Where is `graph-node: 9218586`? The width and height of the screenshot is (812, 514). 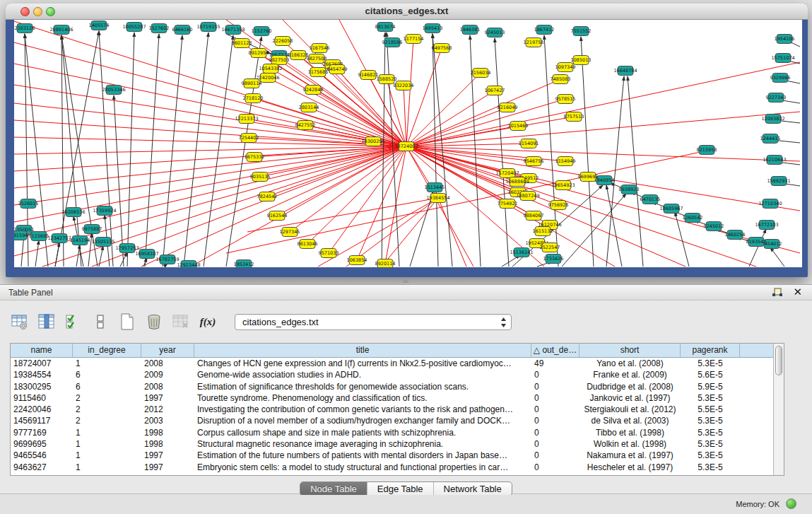 graph-node: 9218586 is located at coordinates (393, 42).